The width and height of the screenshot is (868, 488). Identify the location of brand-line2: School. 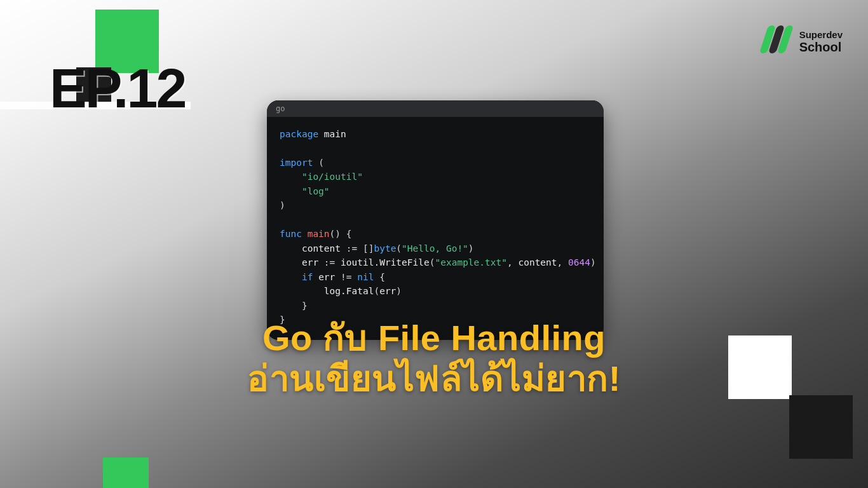
(821, 47).